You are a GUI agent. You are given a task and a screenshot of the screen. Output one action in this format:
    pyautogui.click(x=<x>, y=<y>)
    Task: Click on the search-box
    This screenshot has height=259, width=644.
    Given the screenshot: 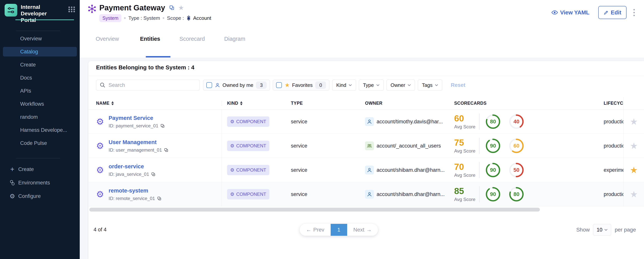 What is the action you would take?
    pyautogui.click(x=148, y=85)
    